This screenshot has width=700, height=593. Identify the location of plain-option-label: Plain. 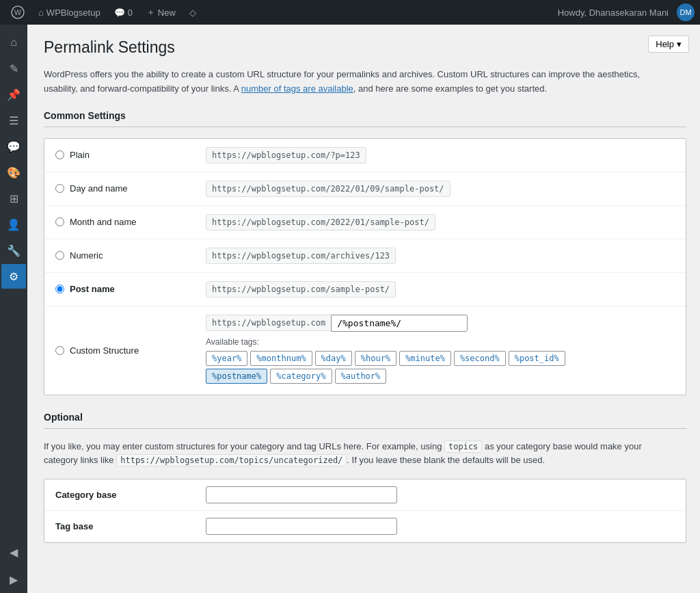
(120, 155).